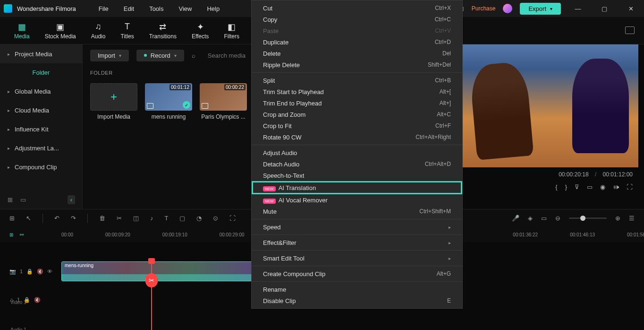  What do you see at coordinates (129, 9) in the screenshot?
I see `menu-edit: Edit` at bounding box center [129, 9].